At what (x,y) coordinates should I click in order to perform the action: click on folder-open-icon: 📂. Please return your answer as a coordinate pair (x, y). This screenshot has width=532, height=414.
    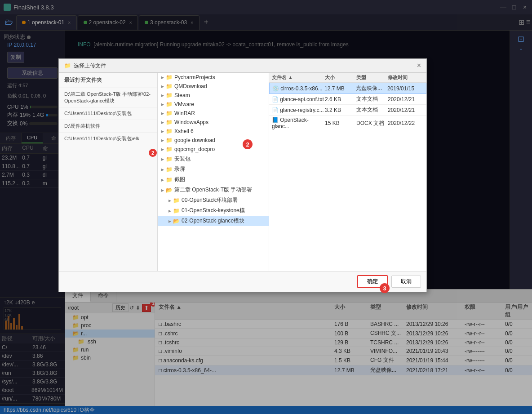
    Looking at the image, I should click on (169, 190).